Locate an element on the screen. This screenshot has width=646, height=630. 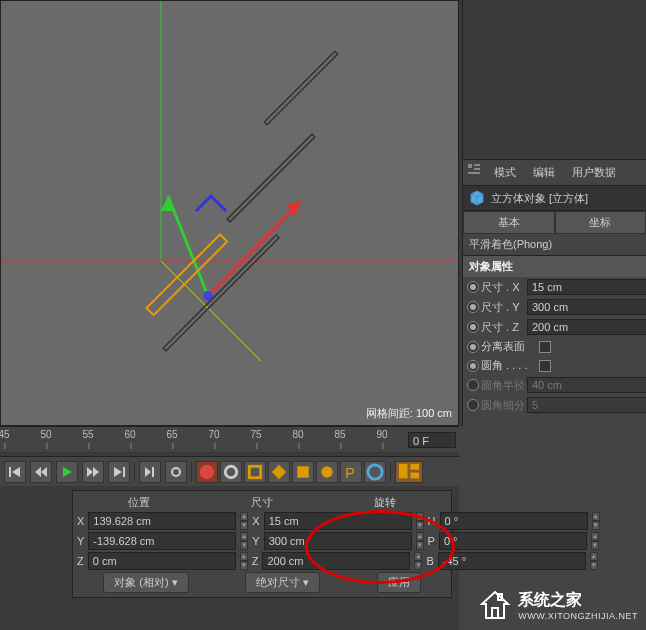
absolute-size-button: 绝对尺寸 ▾ is located at coordinates (282, 582).